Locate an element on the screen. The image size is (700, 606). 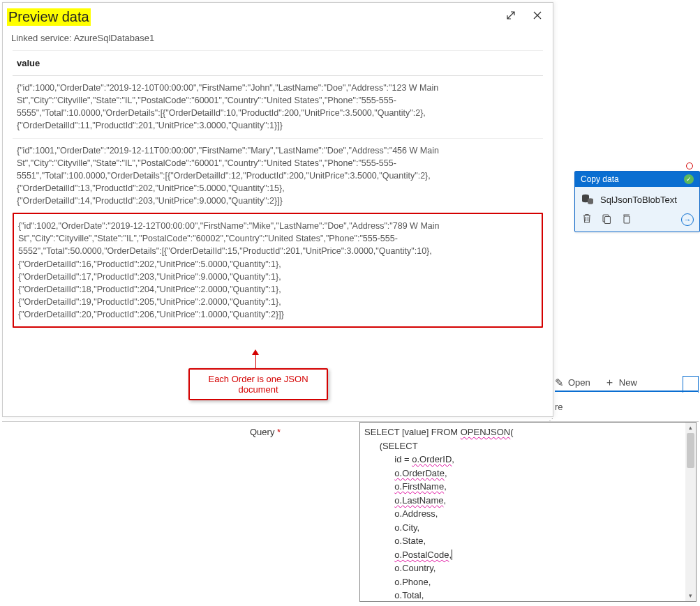
copy-data-activity: Copy data ✓ SqlJsonToBlobText → is located at coordinates (637, 202).